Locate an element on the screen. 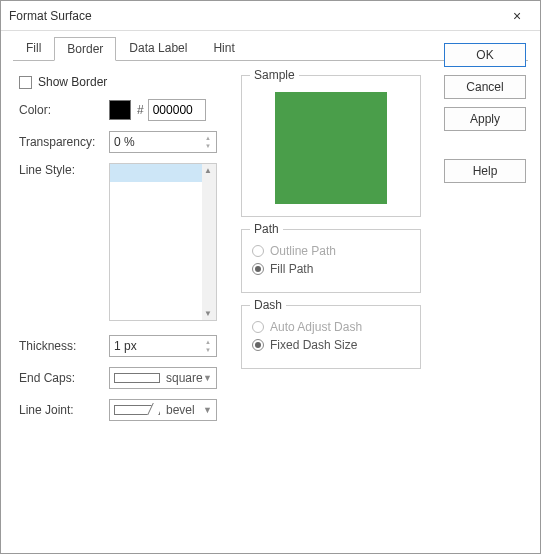 The image size is (541, 554). end-caps-combo: square ▼ is located at coordinates (163, 378).